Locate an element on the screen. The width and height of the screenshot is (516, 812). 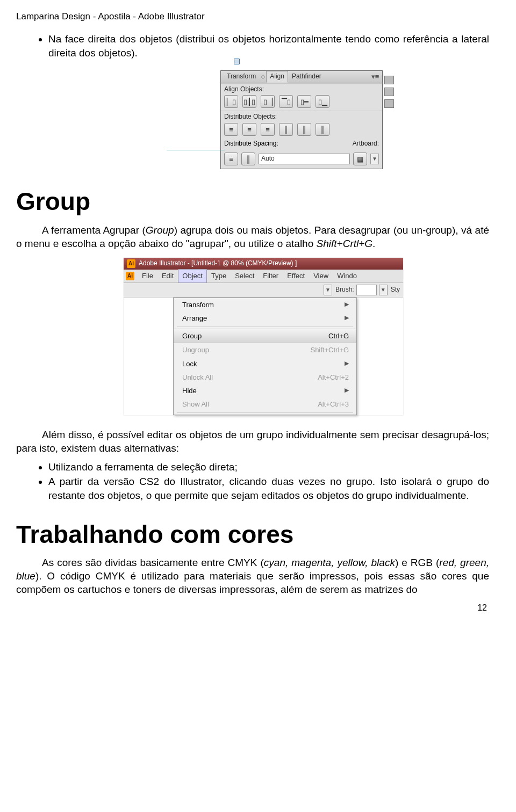
paragraph-colors: As cores são dividas basicamente entre C… is located at coordinates (253, 576).